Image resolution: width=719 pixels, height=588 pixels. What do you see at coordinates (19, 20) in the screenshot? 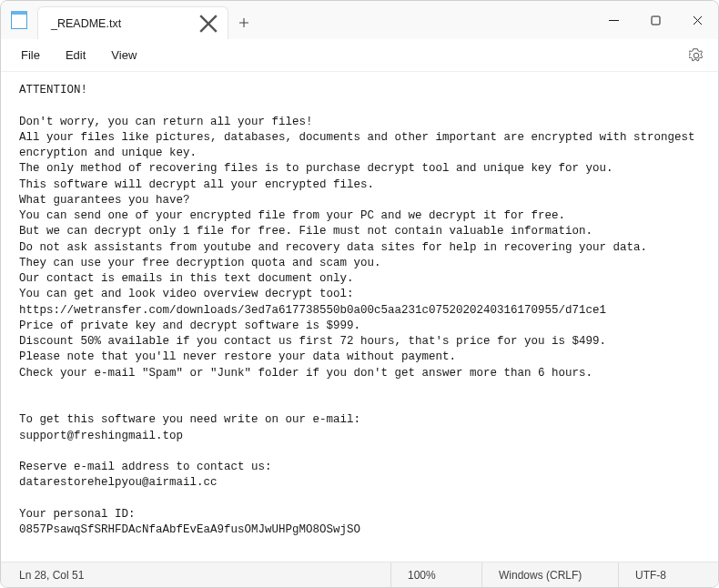
I see `notepad-icon` at bounding box center [19, 20].